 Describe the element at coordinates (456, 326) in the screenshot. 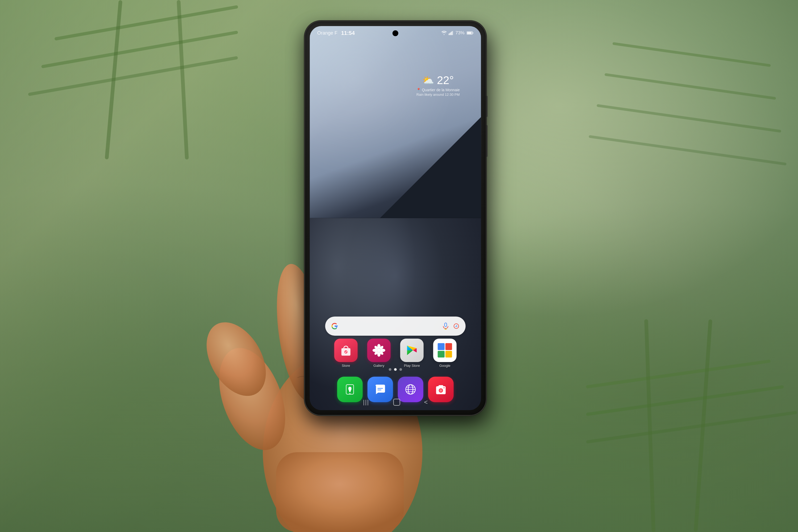

I see `lens-search-icon` at that location.